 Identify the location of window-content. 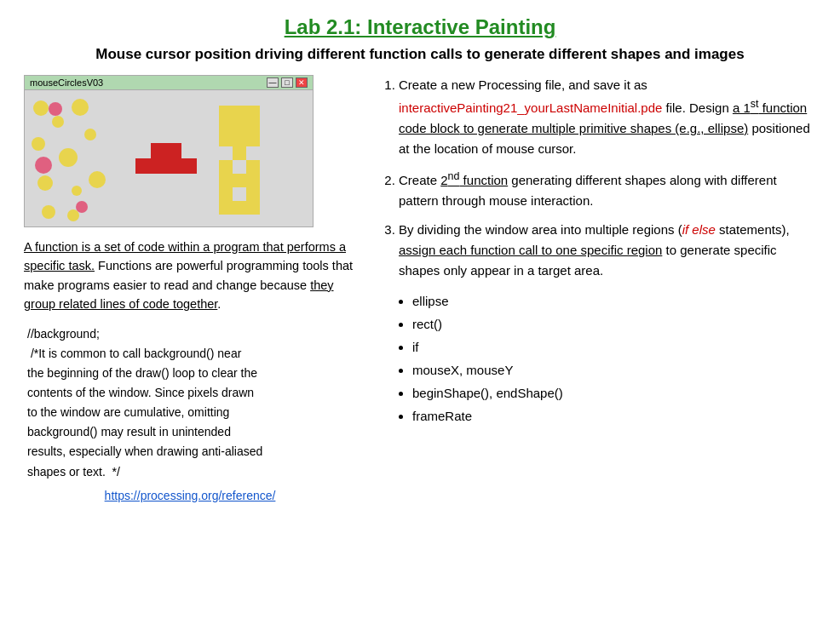
(169, 158).